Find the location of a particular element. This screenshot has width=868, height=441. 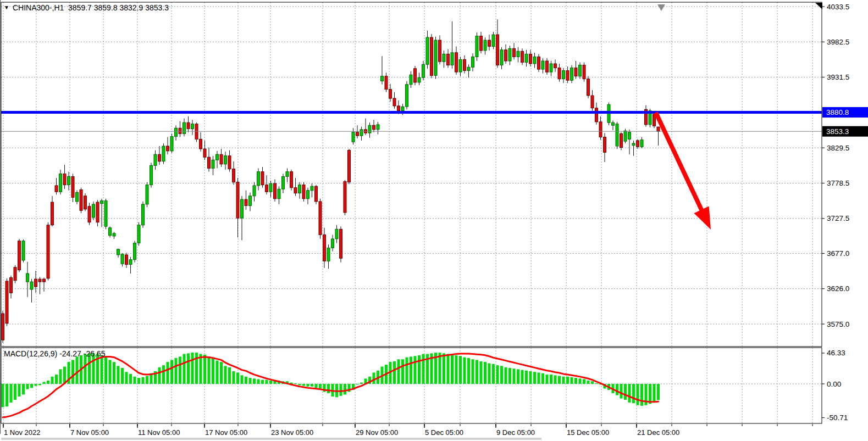

price-axis-label: 3575.0 is located at coordinates (838, 324).